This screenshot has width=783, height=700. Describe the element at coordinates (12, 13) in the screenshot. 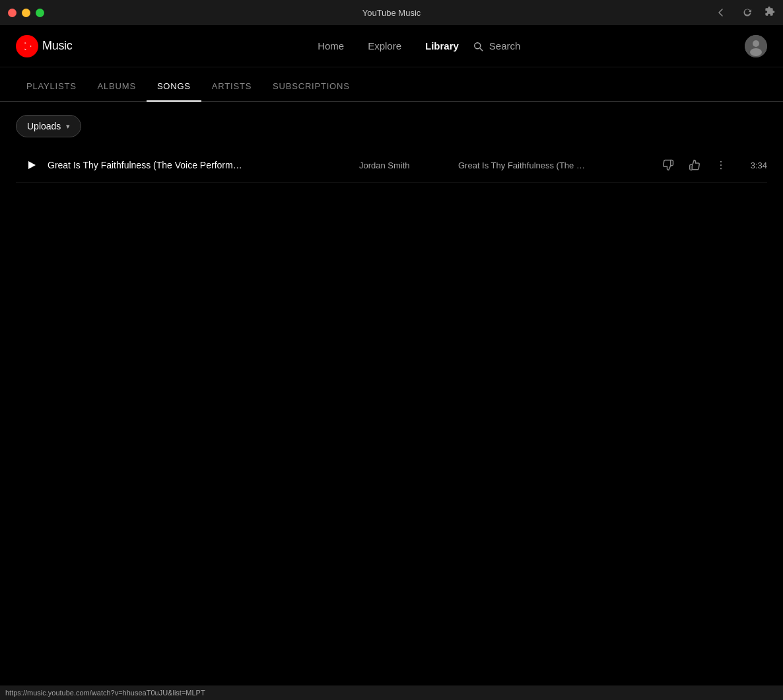

I see `close-button` at that location.